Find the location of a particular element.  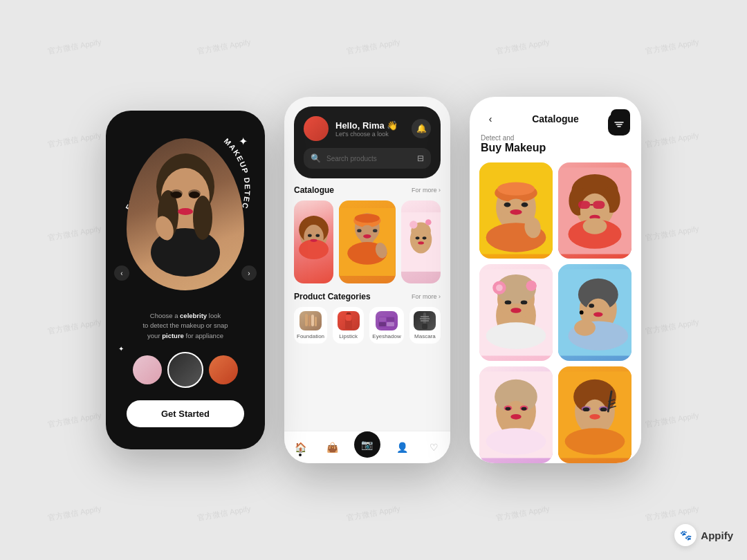

home-header-card: Hello, Rima 👋 Let's choose a look 🔔 🔍 Se… is located at coordinates (367, 142).